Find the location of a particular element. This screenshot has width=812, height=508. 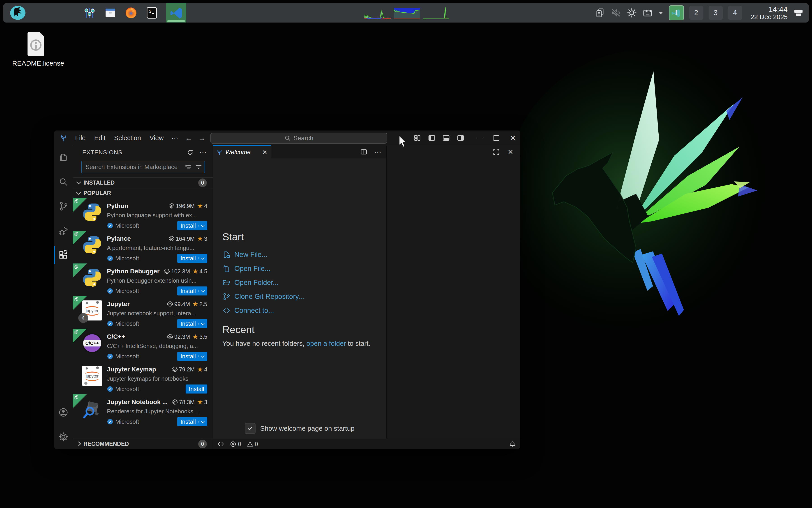

filter-icon is located at coordinates (199, 167).